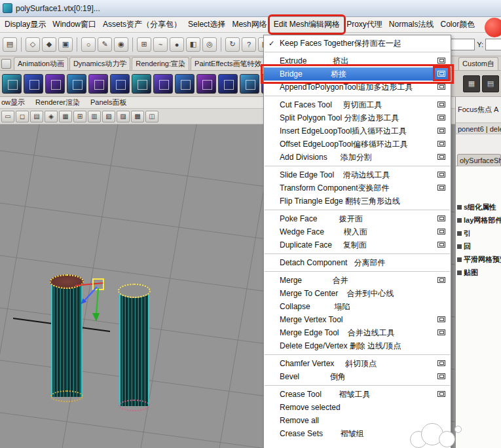 Image resolution: width=501 pixels, height=448 pixels. What do you see at coordinates (358, 377) in the screenshot?
I see `menu-item-bevel: ✓ Bevel 倒角` at bounding box center [358, 377].